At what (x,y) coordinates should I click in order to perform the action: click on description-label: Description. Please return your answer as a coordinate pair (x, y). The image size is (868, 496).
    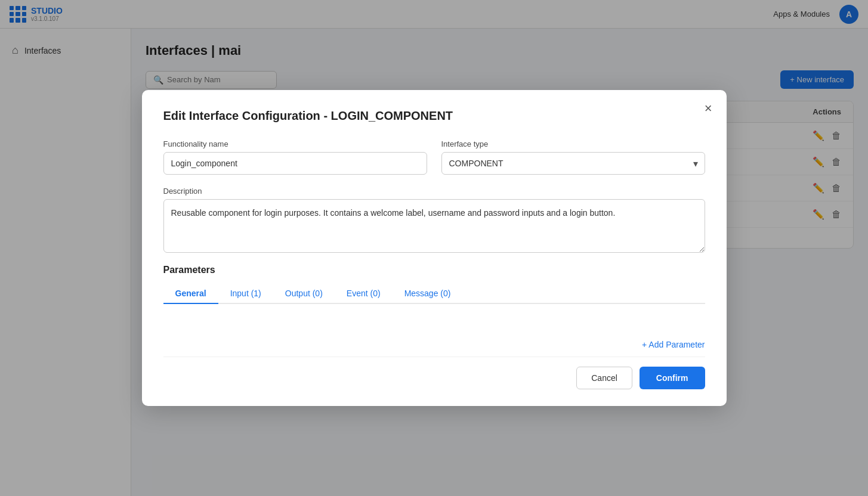
    Looking at the image, I should click on (434, 191).